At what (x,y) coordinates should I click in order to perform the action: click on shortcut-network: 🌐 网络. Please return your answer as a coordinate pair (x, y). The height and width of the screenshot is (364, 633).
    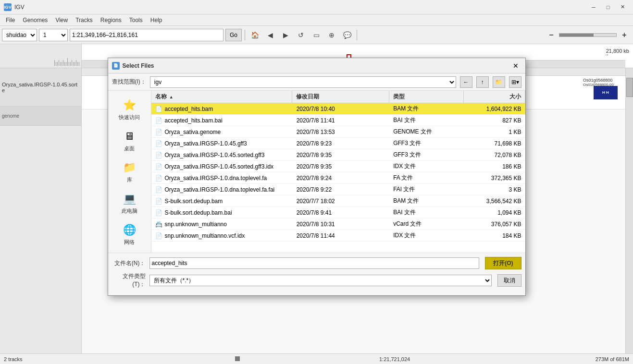
    Looking at the image, I should click on (129, 234).